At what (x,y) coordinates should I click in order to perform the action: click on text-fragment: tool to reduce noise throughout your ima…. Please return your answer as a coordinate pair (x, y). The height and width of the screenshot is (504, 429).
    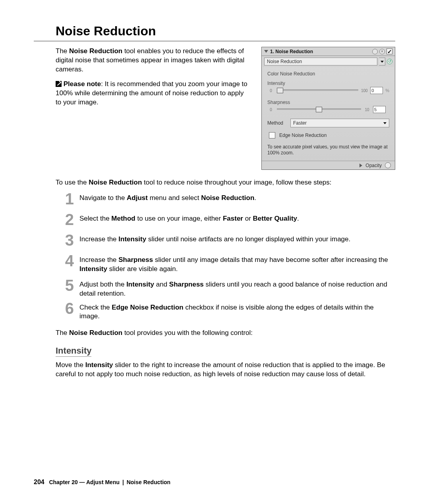
    Looking at the image, I should click on (237, 183).